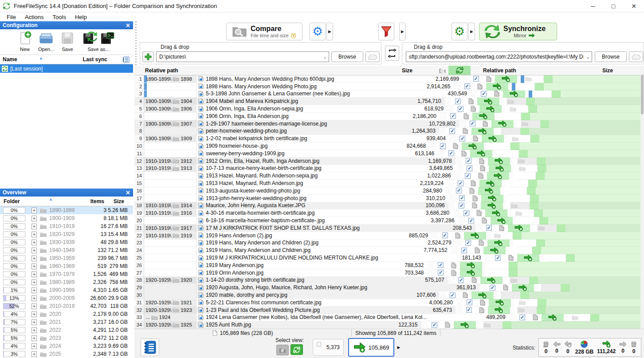 This screenshot has width=644, height=358. What do you see at coordinates (316, 228) in the screenshot?
I see `left-name-cell: 17 M J KIRKPATRICK FIXIT SHOP ELM ST. DA…` at bounding box center [316, 228].